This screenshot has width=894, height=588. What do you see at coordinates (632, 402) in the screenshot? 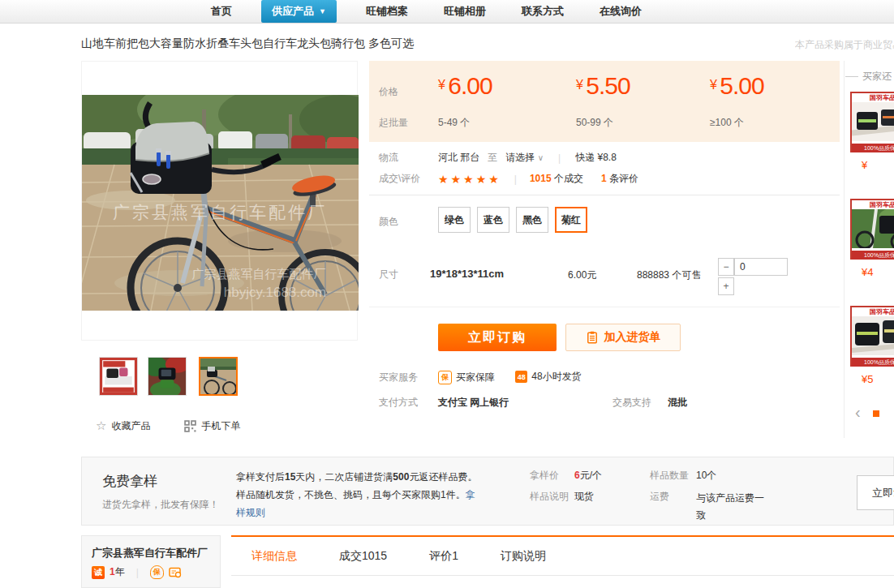
I see `trade-support-label: 交易支持` at bounding box center [632, 402].